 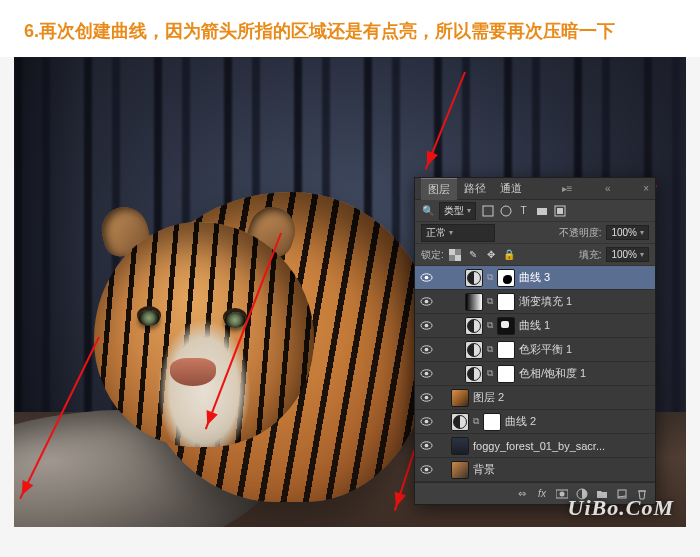 I want to click on watermark: UiBo.CoM, so click(x=621, y=508).